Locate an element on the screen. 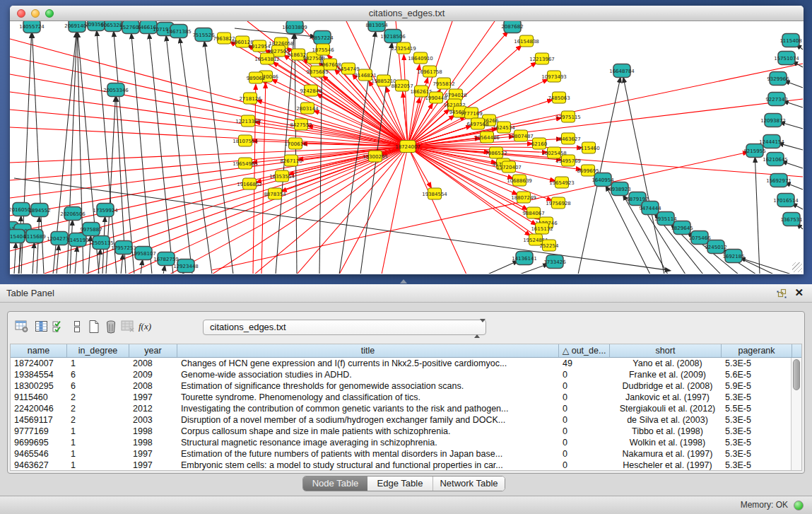 The image size is (812, 514). graph-node-label: 12213967 is located at coordinates (542, 59).